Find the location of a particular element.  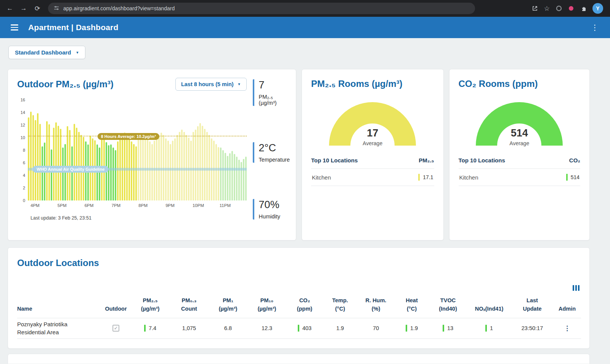

stat-humidity: 70% Humidity is located at coordinates (271, 209).